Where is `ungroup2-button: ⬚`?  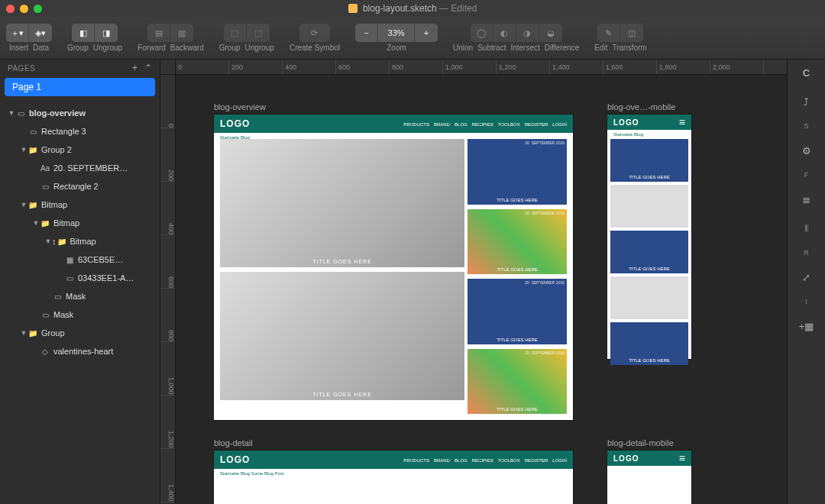 ungroup2-button: ⬚ is located at coordinates (258, 33).